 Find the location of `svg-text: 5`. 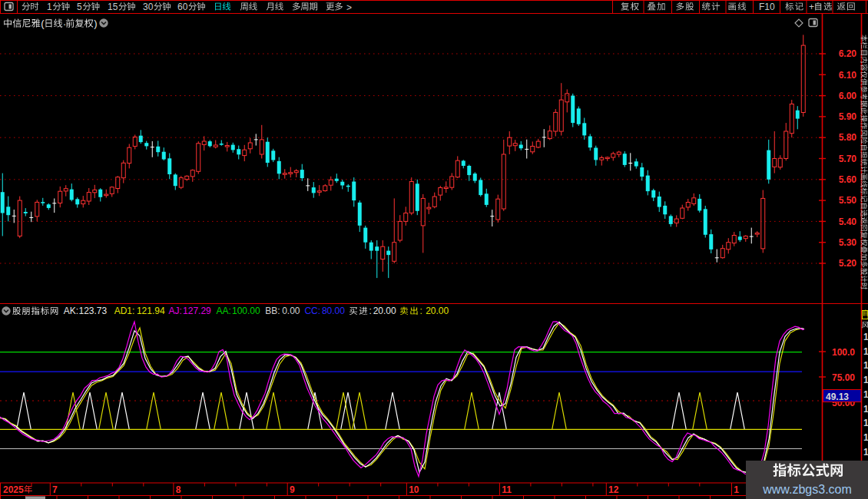

svg-text: 5 is located at coordinates (80, 7).